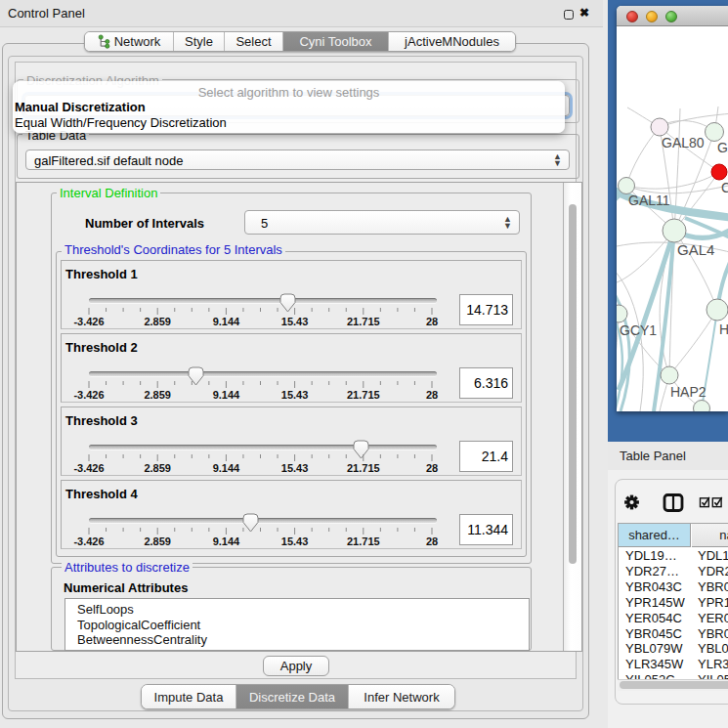  Describe the element at coordinates (696, 250) in the screenshot. I see `svg-text: GAL4` at that location.